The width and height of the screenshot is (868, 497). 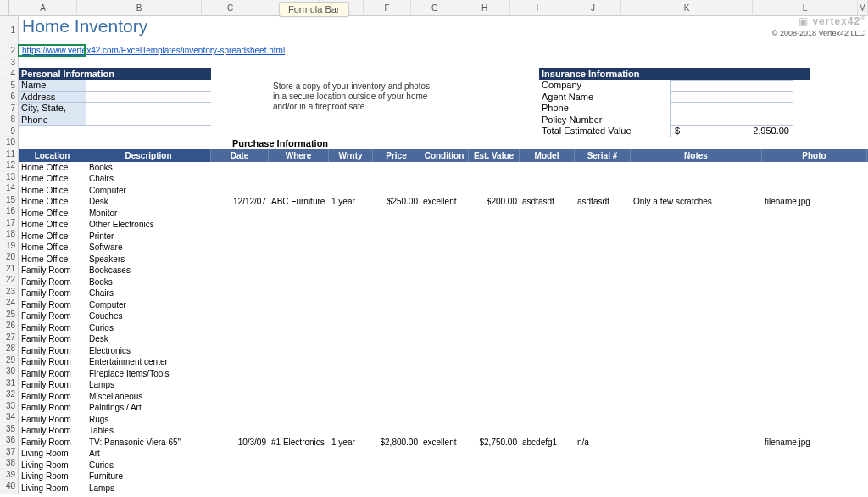 What do you see at coordinates (443, 248) in the screenshot?
I see `table-row: Home OfficeSoftware` at bounding box center [443, 248].